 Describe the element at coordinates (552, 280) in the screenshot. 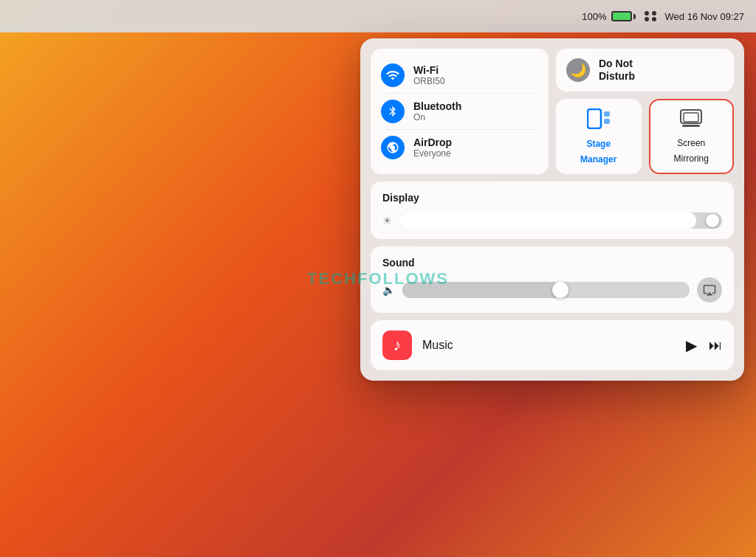

I see `sound-panel: Sound 🔈` at that location.